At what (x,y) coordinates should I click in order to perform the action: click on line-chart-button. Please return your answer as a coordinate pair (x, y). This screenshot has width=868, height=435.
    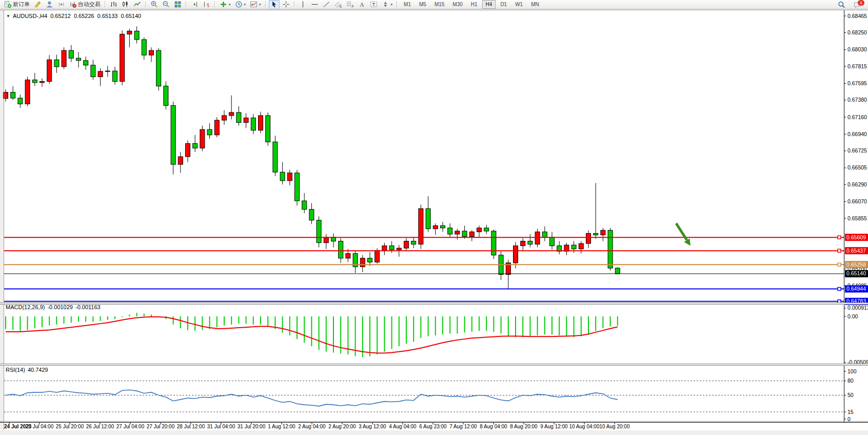
    Looking at the image, I should click on (137, 5).